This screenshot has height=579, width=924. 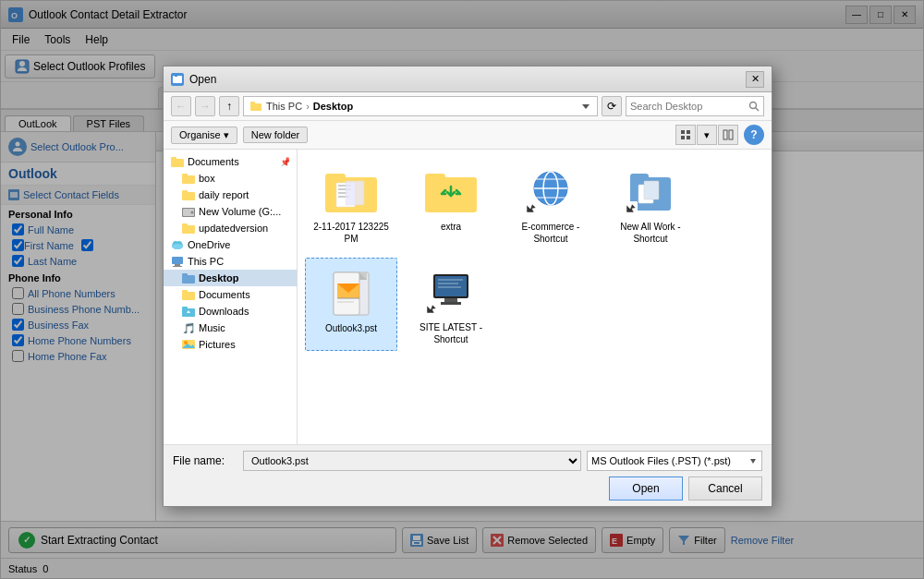 I want to click on nav-up-button: ↑, so click(x=229, y=106).